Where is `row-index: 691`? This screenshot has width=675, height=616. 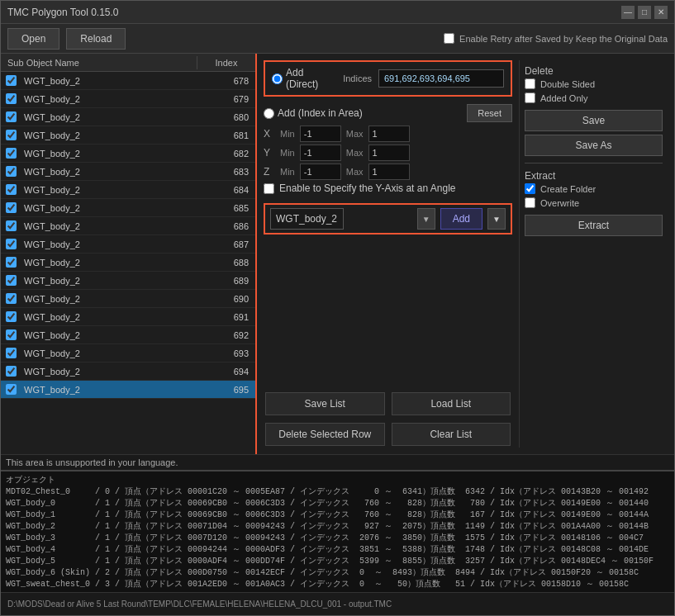 row-index: 691 is located at coordinates (231, 317).